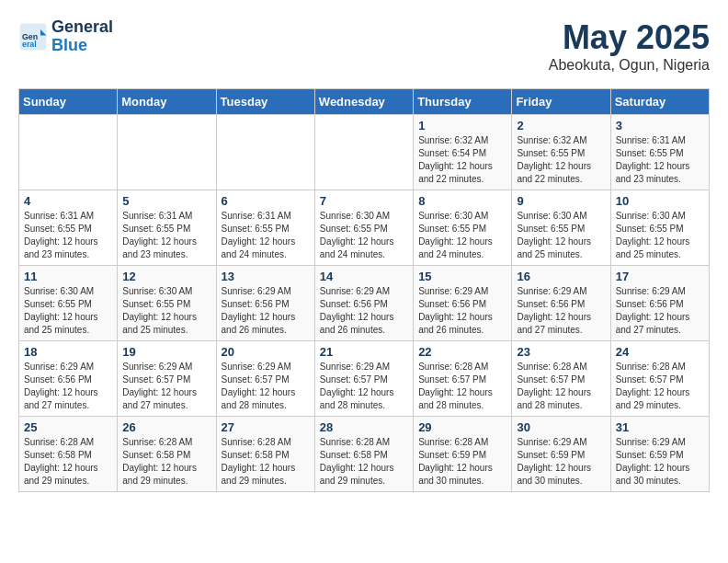  What do you see at coordinates (29, 44) in the screenshot?
I see `svg-text: eral` at bounding box center [29, 44].